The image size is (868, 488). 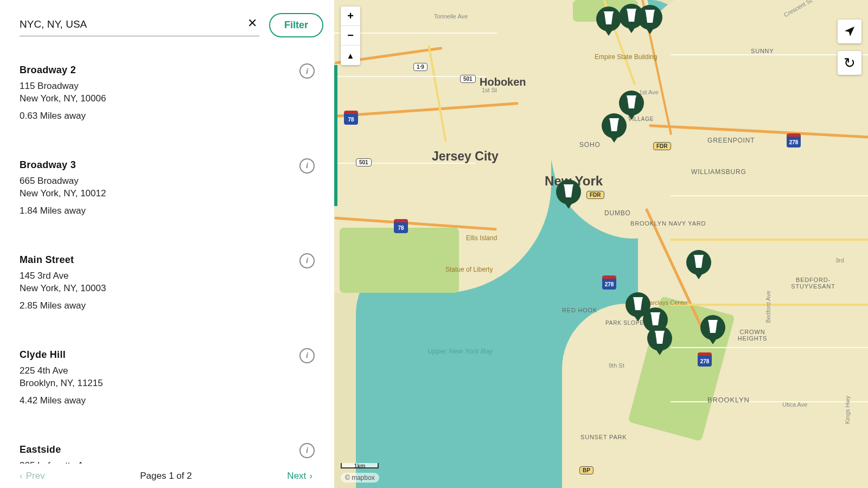 What do you see at coordinates (167, 30) in the screenshot?
I see `search-row: ✕ Filter` at bounding box center [167, 30].